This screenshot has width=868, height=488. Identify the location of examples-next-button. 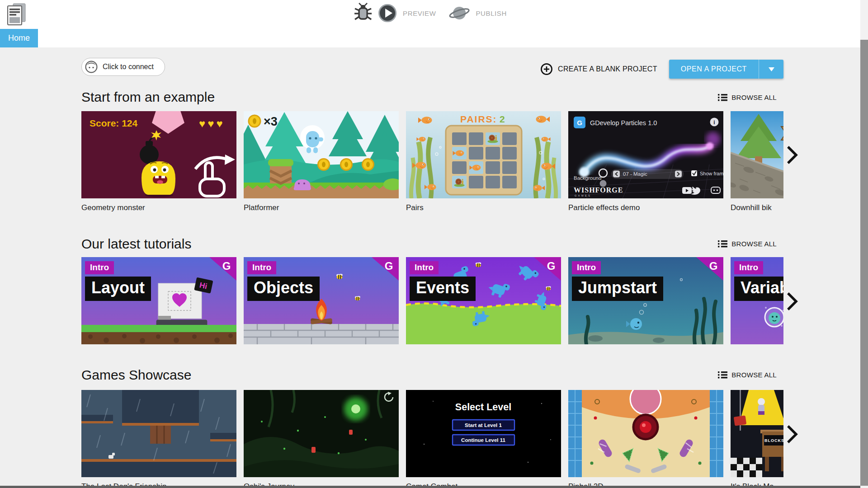
(792, 155).